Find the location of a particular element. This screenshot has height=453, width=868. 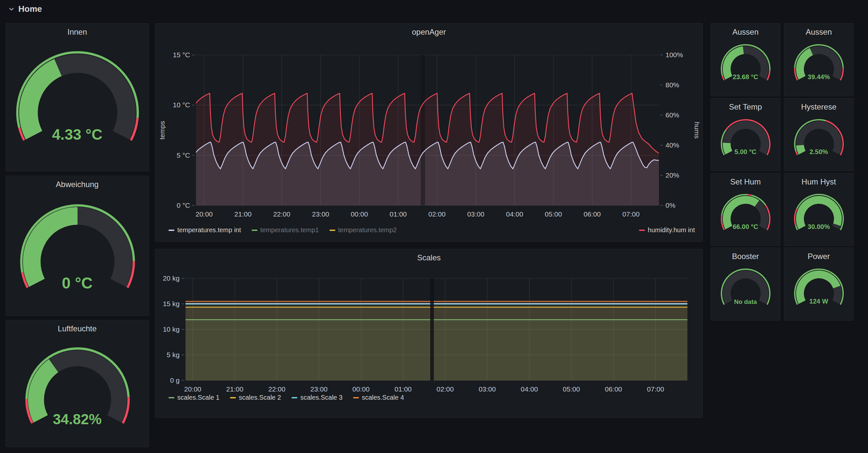

panel-title: Abweichung is located at coordinates (77, 185).